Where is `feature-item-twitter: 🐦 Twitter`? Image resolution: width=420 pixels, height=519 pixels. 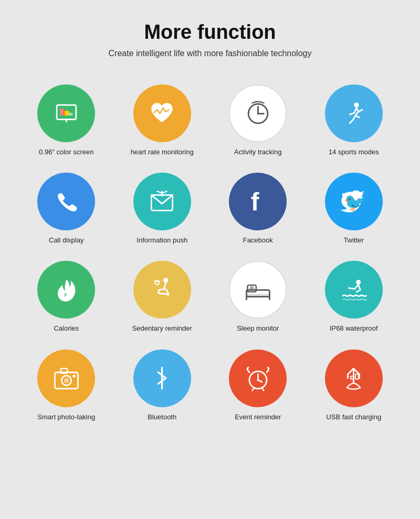
feature-item-twitter: 🐦 Twitter is located at coordinates (354, 209).